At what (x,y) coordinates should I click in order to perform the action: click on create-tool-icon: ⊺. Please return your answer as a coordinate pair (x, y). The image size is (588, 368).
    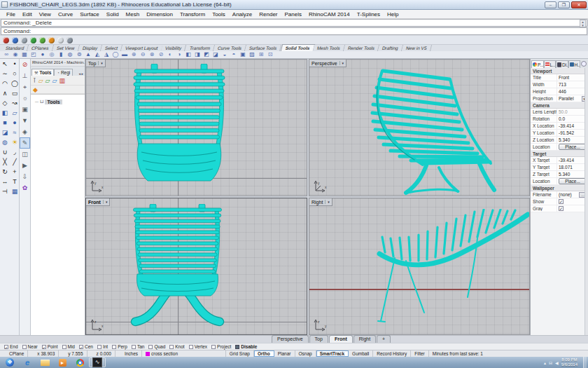
    Looking at the image, I should click on (35, 81).